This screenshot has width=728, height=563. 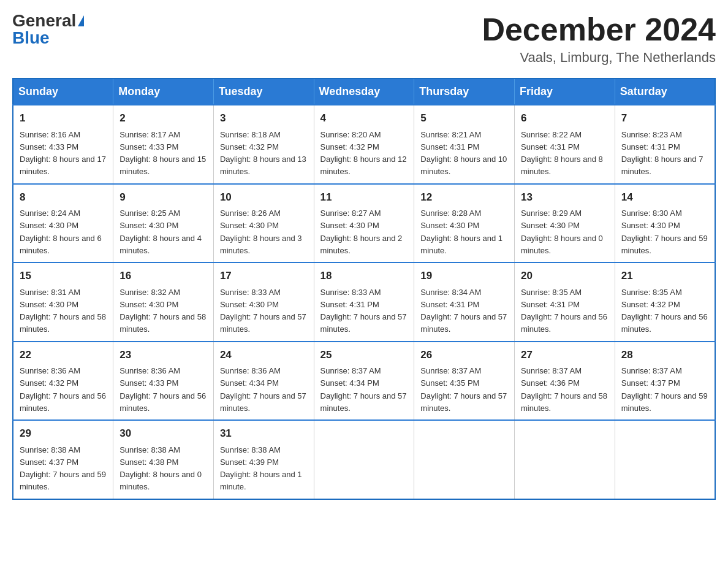 I want to click on table-row: 17 Sunrise: 8:33 AMSunset: 4:30 PMDaylig…, so click(x=264, y=302).